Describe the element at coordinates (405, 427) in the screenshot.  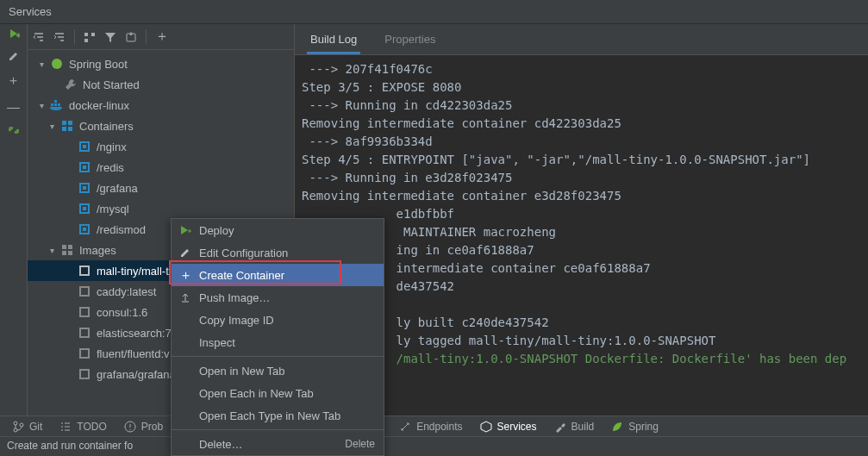
I see `endpoint-icon` at that location.